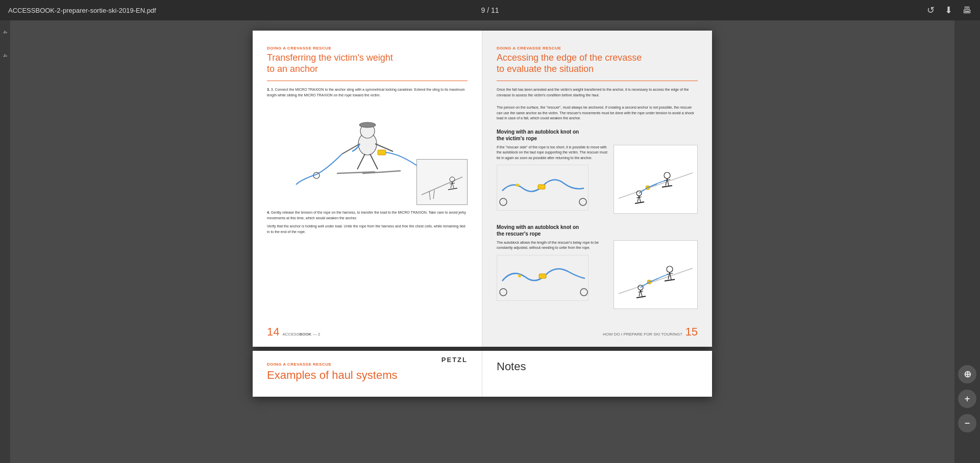 This screenshot has height=463, width=980. I want to click on zoom-in-button: +, so click(967, 399).